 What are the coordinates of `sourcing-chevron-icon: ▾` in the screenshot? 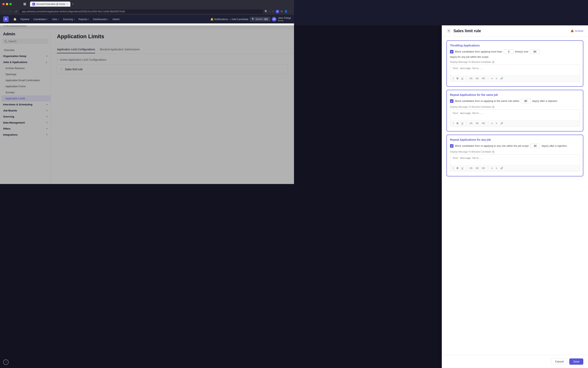 It's located at (74, 19).